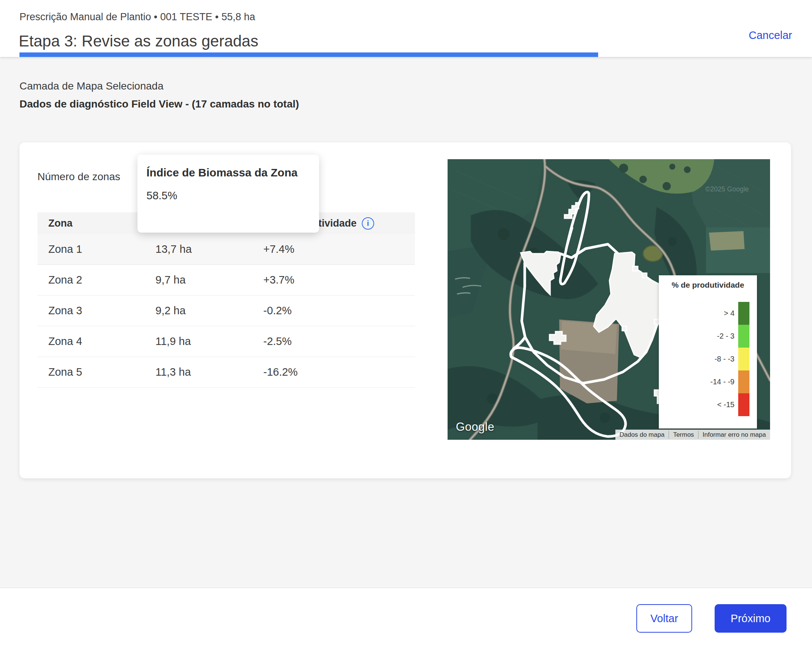  I want to click on footer-bar: Voltar Próximo, so click(406, 616).